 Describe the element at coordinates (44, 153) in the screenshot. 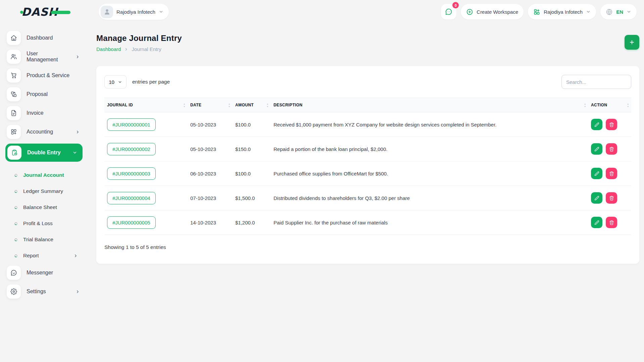

I see `sidebar-item-double-entry: Double Entry` at that location.